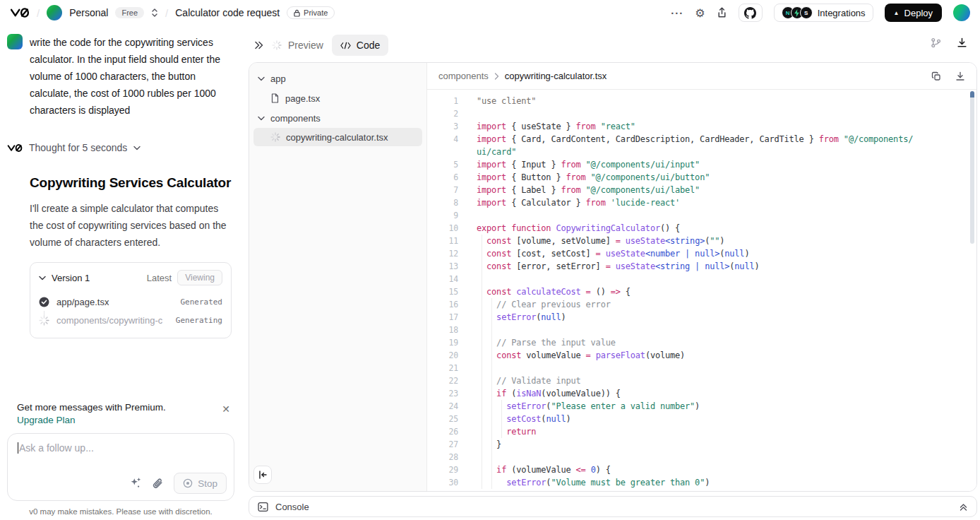  I want to click on tree-item-page.tsx: page.tsx, so click(337, 98).